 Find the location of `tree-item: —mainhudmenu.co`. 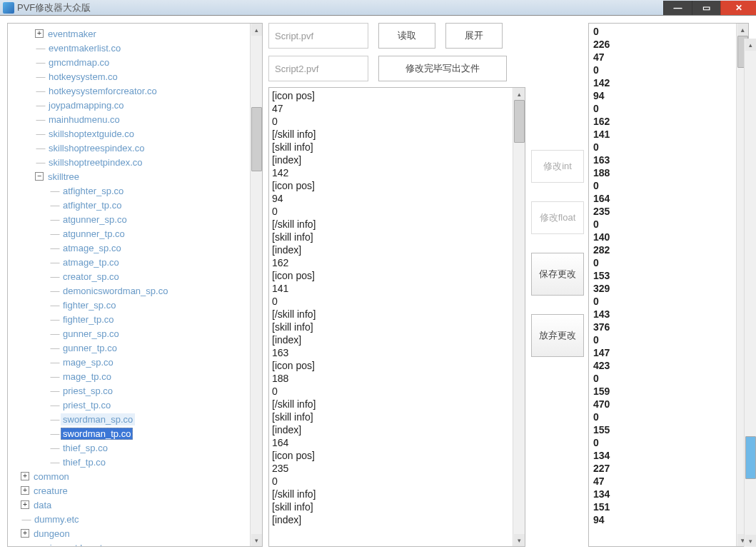

tree-item: —mainhudmenu.co is located at coordinates (135, 119).